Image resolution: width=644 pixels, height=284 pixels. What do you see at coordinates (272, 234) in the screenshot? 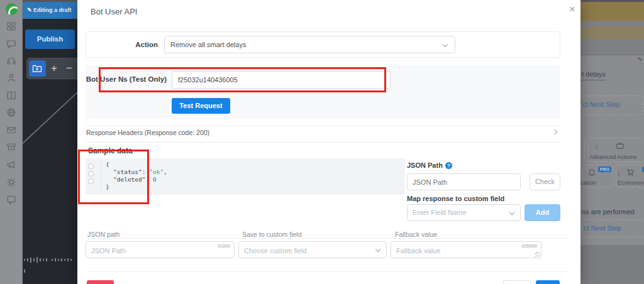
I see `save-field-column-header: Save to custom field` at bounding box center [272, 234].